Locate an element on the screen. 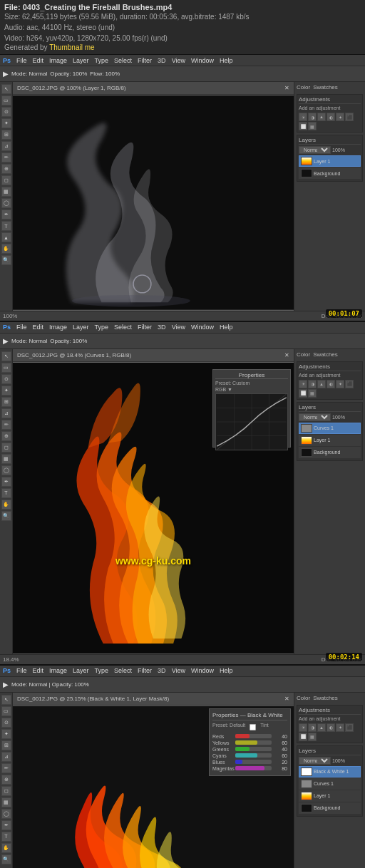 This screenshot has height=868, width=365. dodge-tool-2: ◯ is located at coordinates (6, 470).